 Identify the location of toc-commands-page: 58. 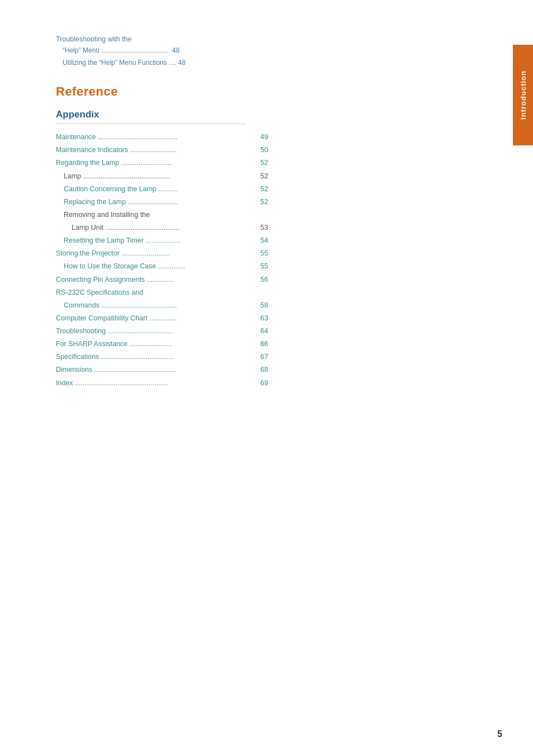
(264, 305).